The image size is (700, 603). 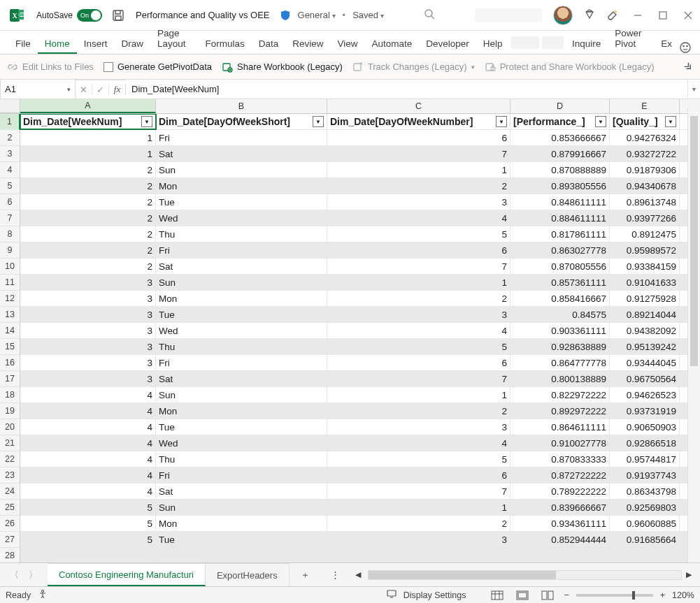 I want to click on tab-home: Home, so click(x=57, y=44).